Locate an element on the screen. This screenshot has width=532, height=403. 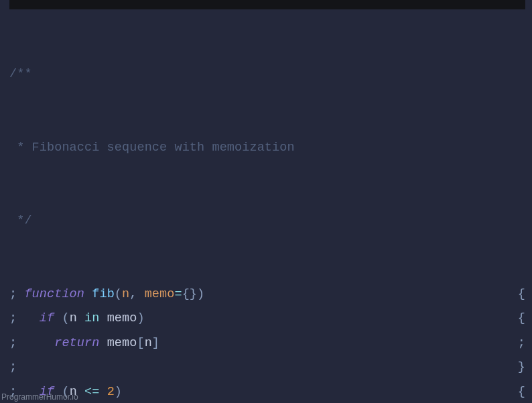
token: in is located at coordinates (92, 319).